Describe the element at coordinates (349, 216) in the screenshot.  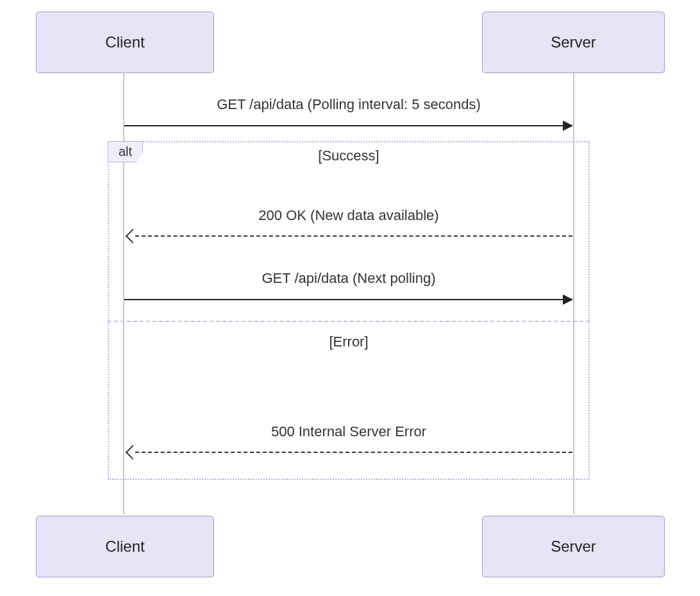
I see `message-2-label: 200 OK (New data available)` at that location.